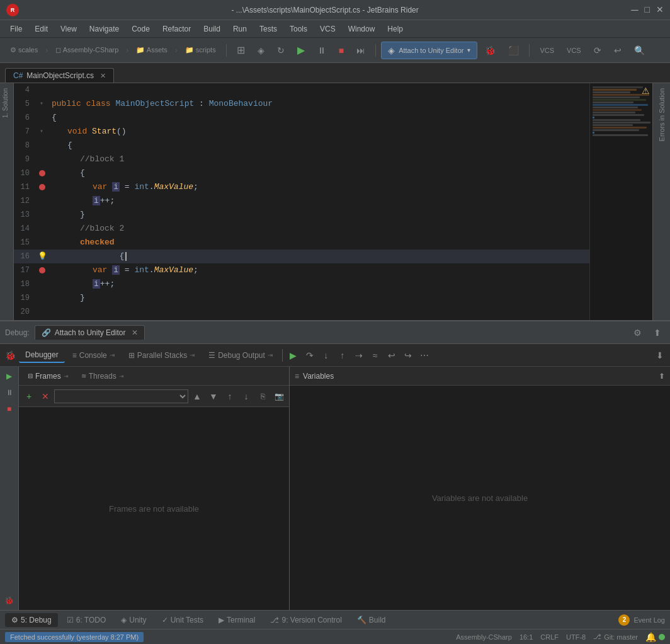 Image resolution: width=670 pixels, height=644 pixels. I want to click on fold-7: ▾, so click(42, 132).